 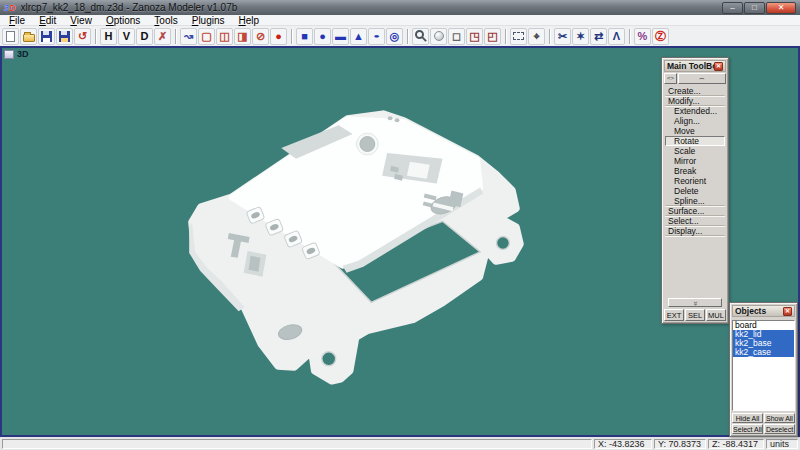 I want to click on objects-panel-title: Objects, so click(x=759, y=311).